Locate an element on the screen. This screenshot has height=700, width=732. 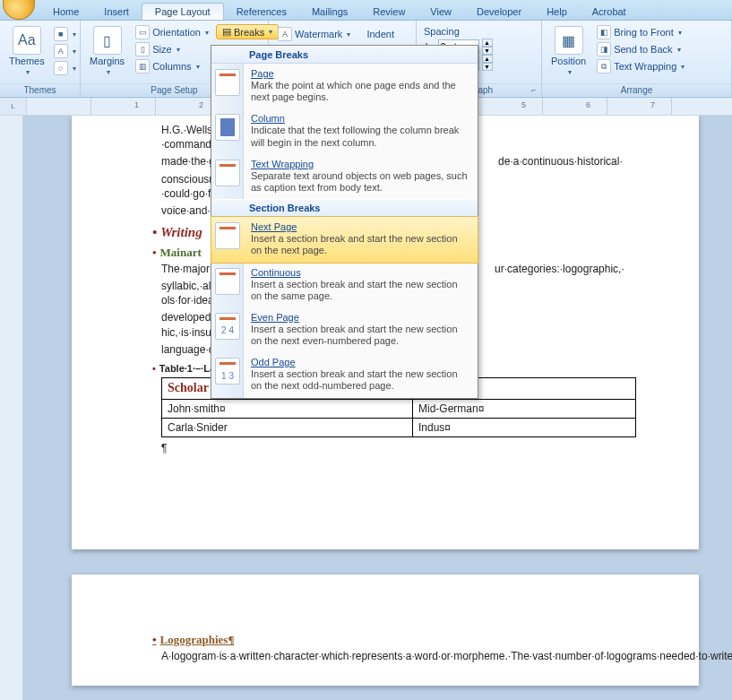
breaks-icon: ▤ is located at coordinates (227, 32).